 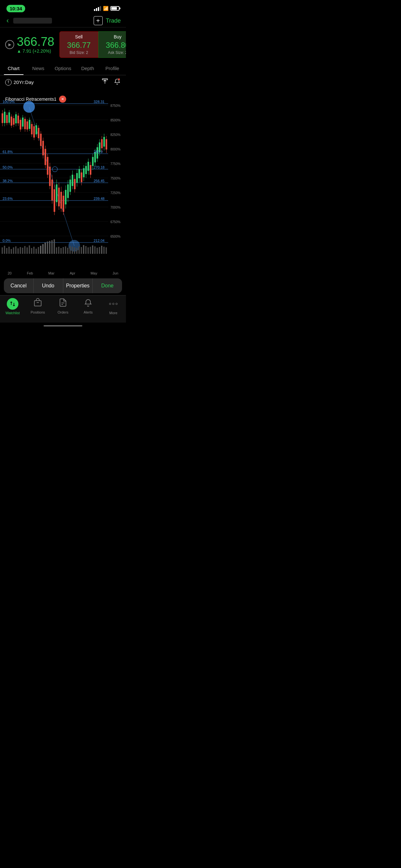 What do you see at coordinates (13, 68) in the screenshot?
I see `tab-chart: Chart` at bounding box center [13, 68].